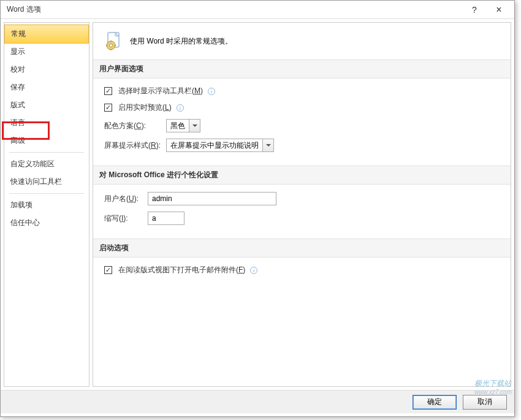  What do you see at coordinates (134, 126) in the screenshot?
I see `label-color-scheme: 配色方案(C):` at bounding box center [134, 126].